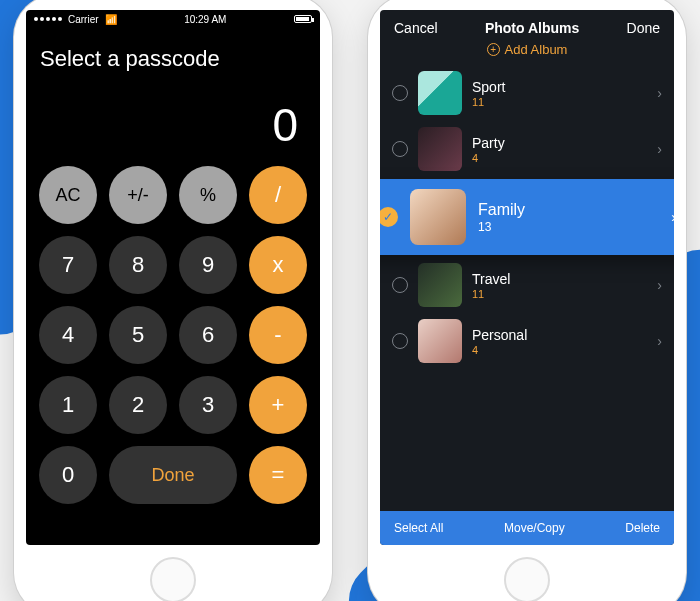  I want to click on key-divide: /, so click(278, 195).